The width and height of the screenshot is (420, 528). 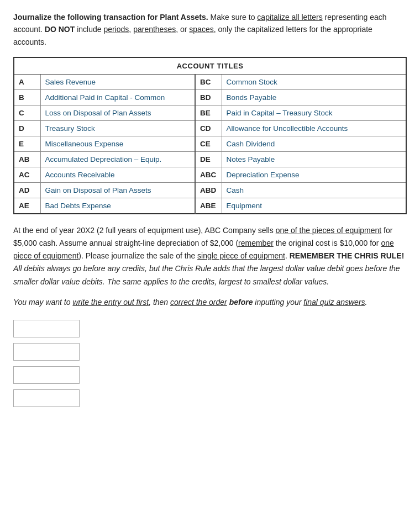 What do you see at coordinates (199, 302) in the screenshot?
I see `body-italic2-u2: correct the order` at bounding box center [199, 302].